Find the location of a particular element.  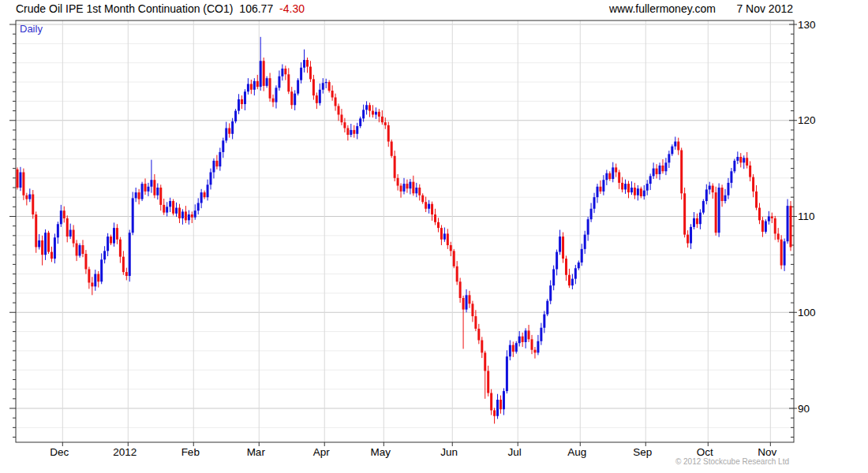

x-axis-month-label: Feb is located at coordinates (191, 453).